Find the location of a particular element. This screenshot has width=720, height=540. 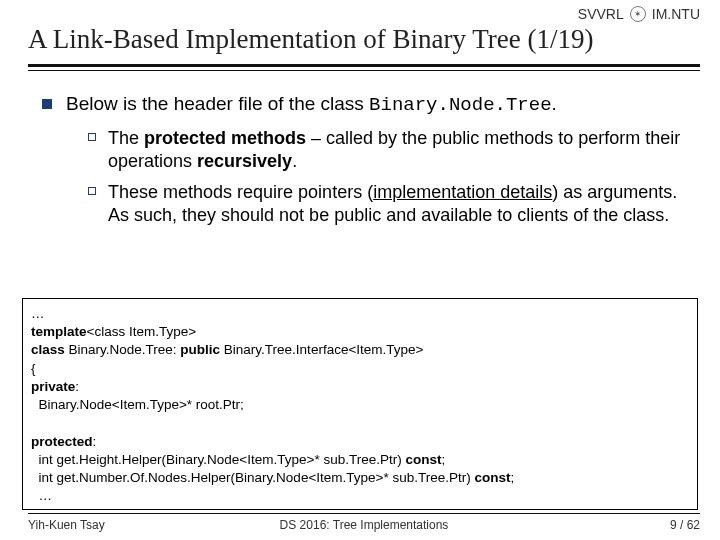

org-left: SVVRL is located at coordinates (601, 14).